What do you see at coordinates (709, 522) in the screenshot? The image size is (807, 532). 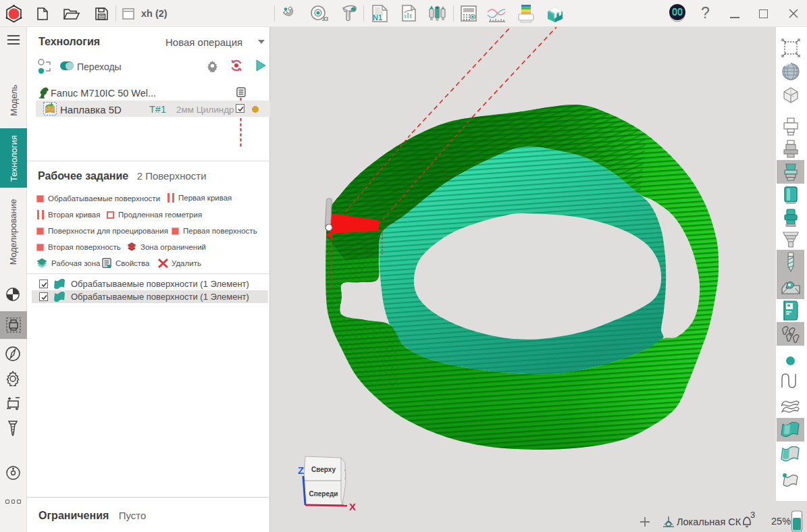 I see `svg-text: Локальная СК` at bounding box center [709, 522].